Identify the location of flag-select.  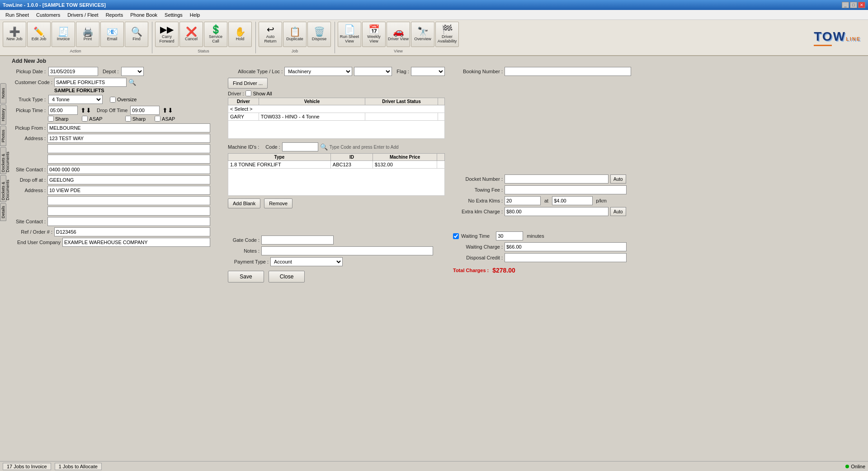
(428, 71).